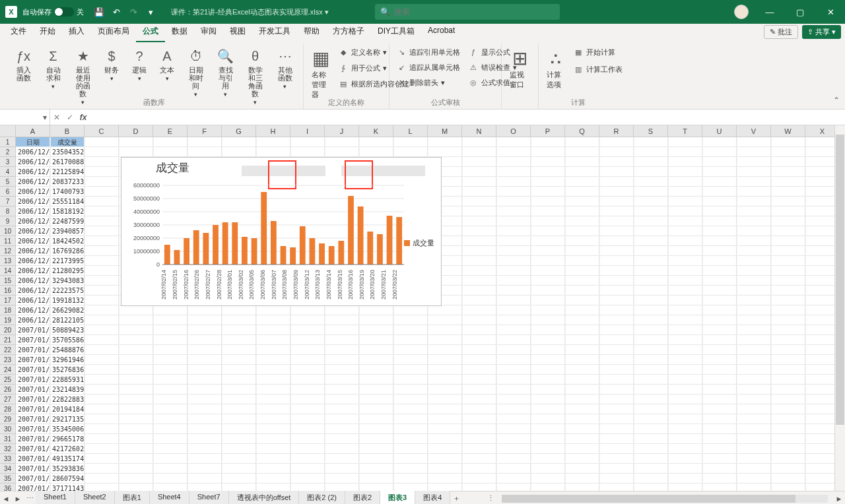 Image resolution: width=845 pixels, height=504 pixels. What do you see at coordinates (33, 360) in the screenshot?
I see `cell: 2007/01/09` at bounding box center [33, 360].